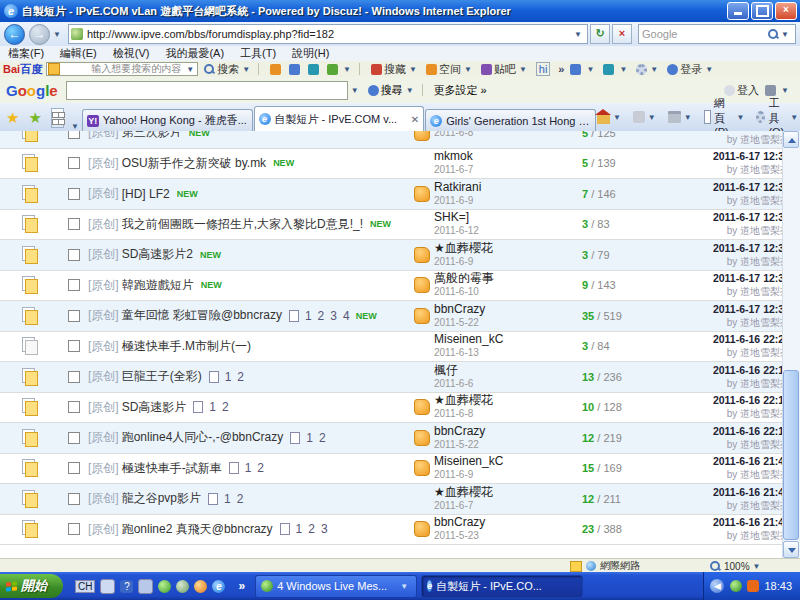 Image resolution: width=800 pixels, height=600 pixels. What do you see at coordinates (726, 370) in the screenshot?
I see `lastpost-time: 2011-6-16 22:19` at bounding box center [726, 370].